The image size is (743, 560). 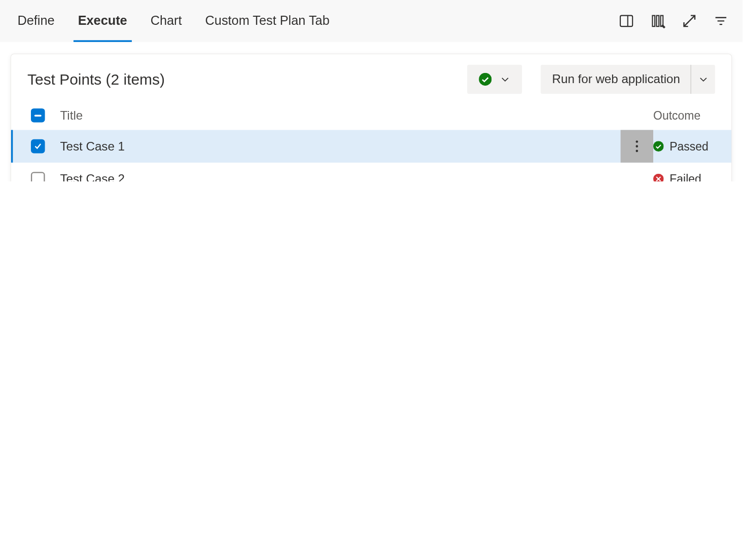 What do you see at coordinates (371, 78) in the screenshot?
I see `panel-header: Test Points (2 items) Run for web applic…` at bounding box center [371, 78].